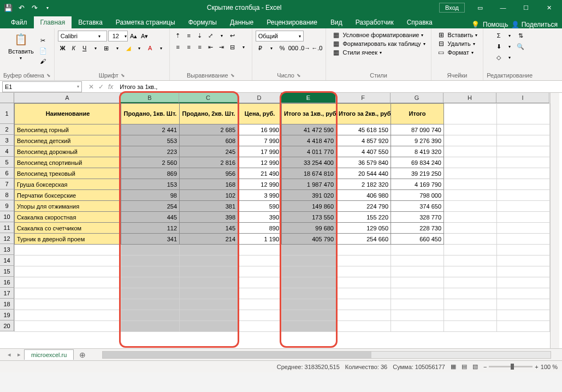  I want to click on signin-button: Вход, so click(452, 8).